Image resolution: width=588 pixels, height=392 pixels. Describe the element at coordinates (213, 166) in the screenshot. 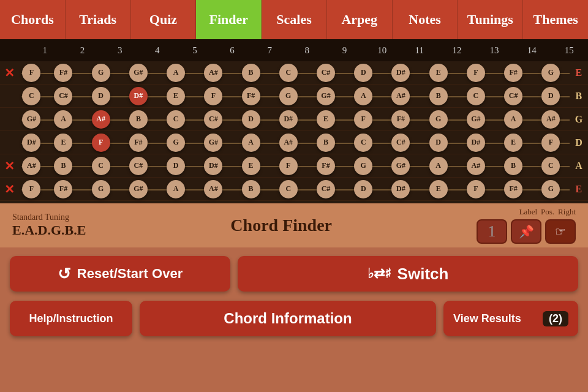

I see `note-cell-s4-f5: D#` at that location.